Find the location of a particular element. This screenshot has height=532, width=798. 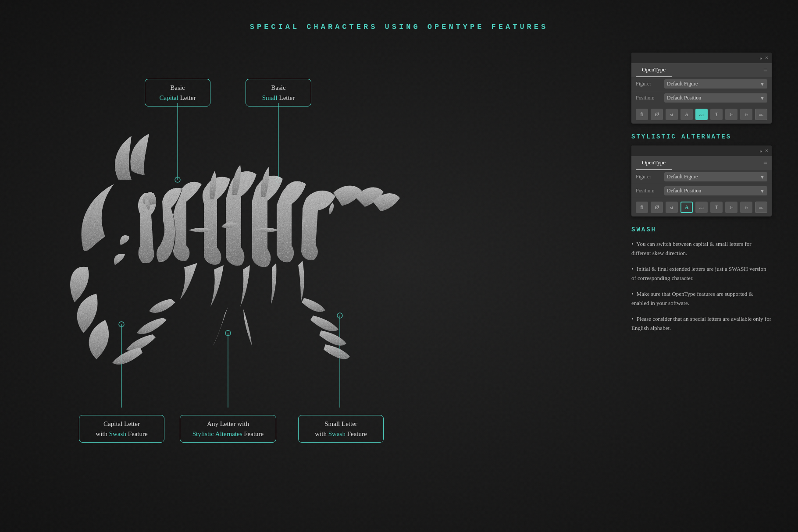

ot-icon-frac-2: ½ is located at coordinates (746, 207).